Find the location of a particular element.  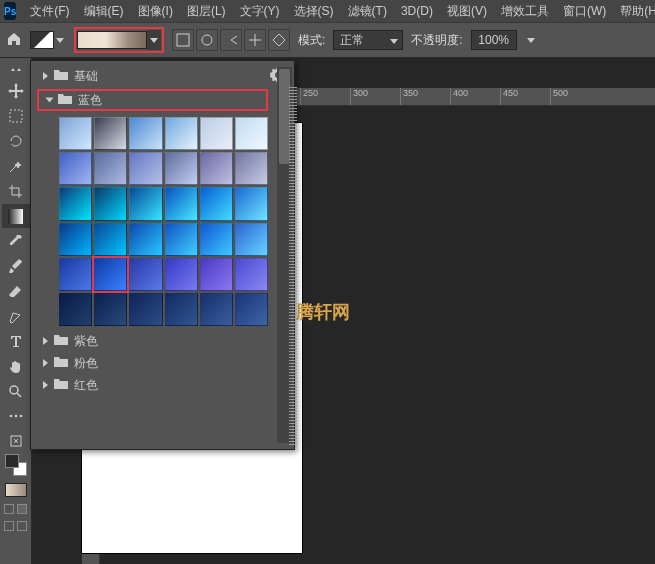

mask-mode-toggle is located at coordinates (16, 509).